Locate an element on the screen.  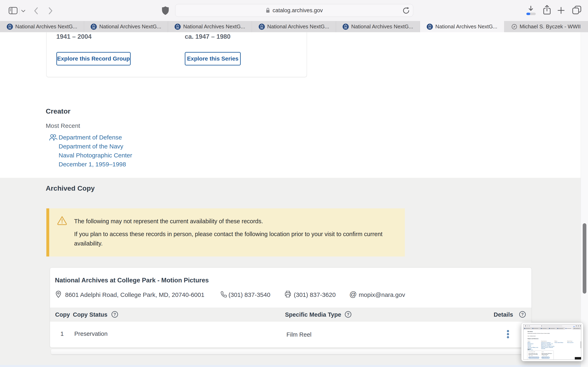
warning-accent-bar is located at coordinates (48, 233).